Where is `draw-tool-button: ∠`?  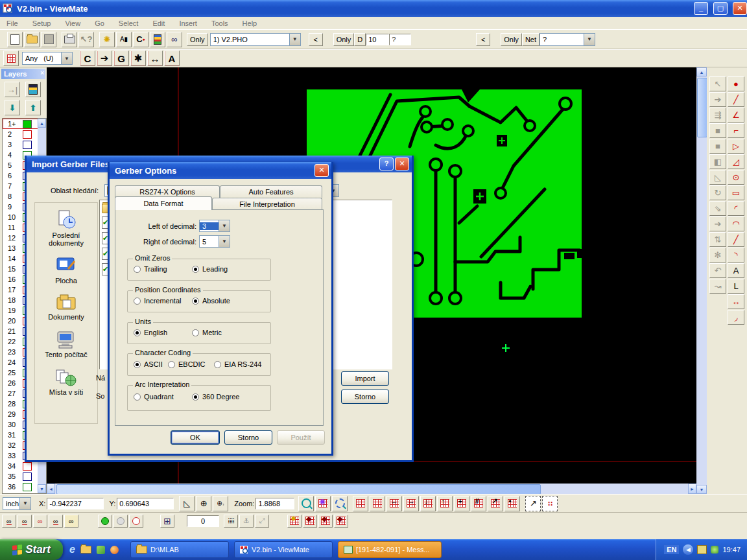 draw-tool-button: ∠ is located at coordinates (736, 115).